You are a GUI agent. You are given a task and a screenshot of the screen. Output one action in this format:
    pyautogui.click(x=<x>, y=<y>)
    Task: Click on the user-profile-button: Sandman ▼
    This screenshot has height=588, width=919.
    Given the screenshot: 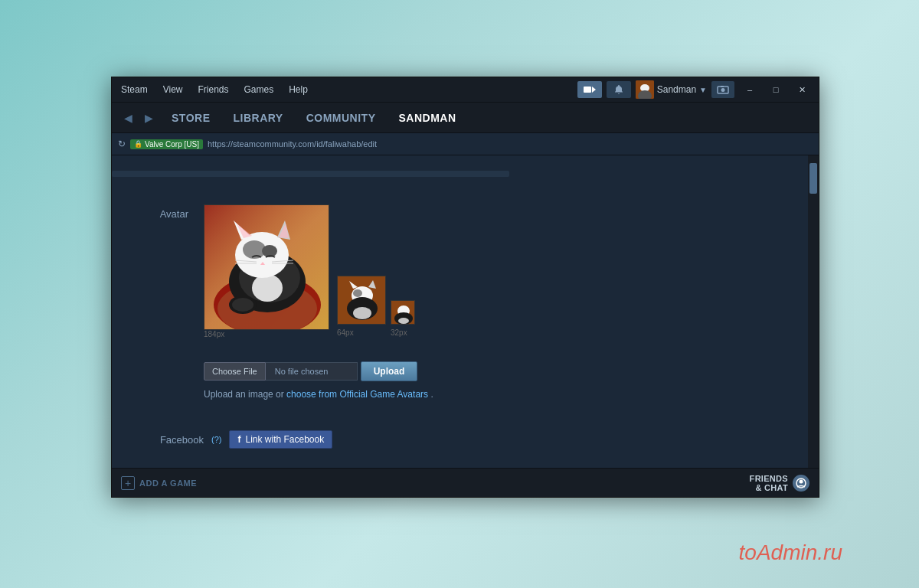 What is the action you would take?
    pyautogui.click(x=671, y=90)
    